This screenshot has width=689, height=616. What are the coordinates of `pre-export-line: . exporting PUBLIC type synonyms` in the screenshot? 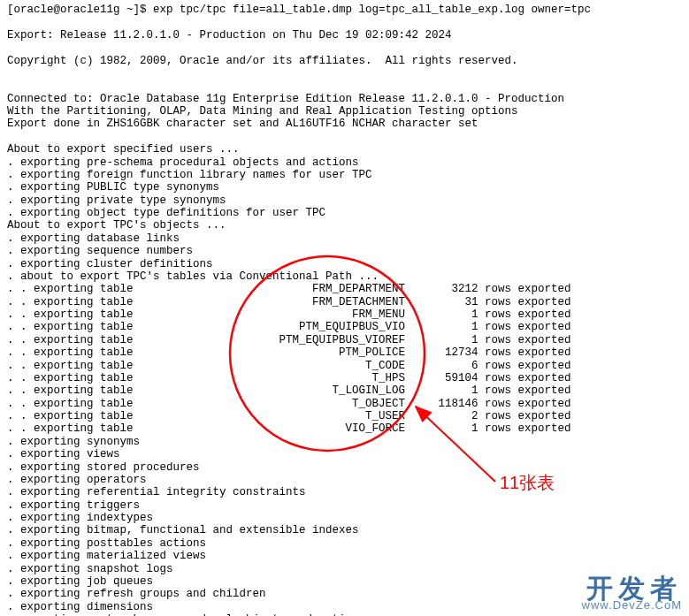 It's located at (345, 187).